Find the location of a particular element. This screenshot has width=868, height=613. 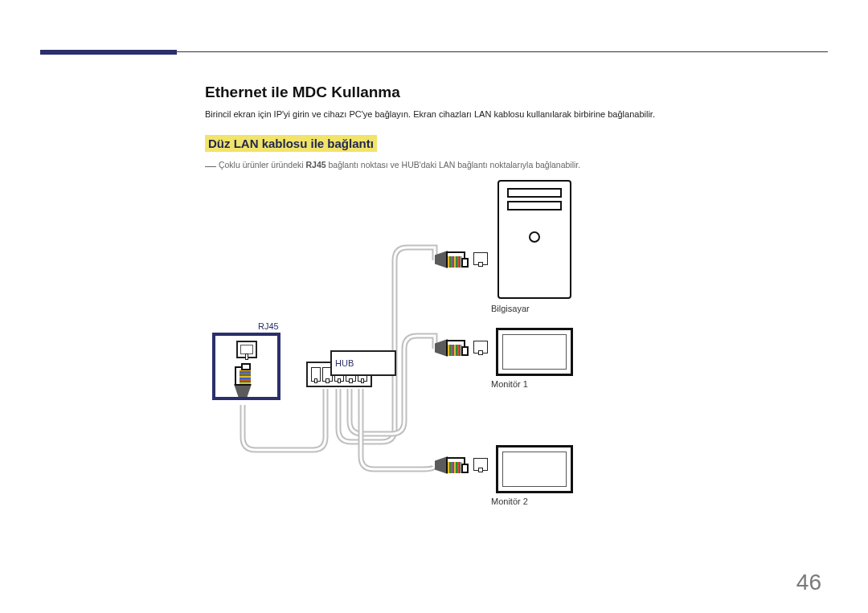

intro-text: Birincil ekran için IP'yi girin ve cihaz… is located at coordinates (430, 114).